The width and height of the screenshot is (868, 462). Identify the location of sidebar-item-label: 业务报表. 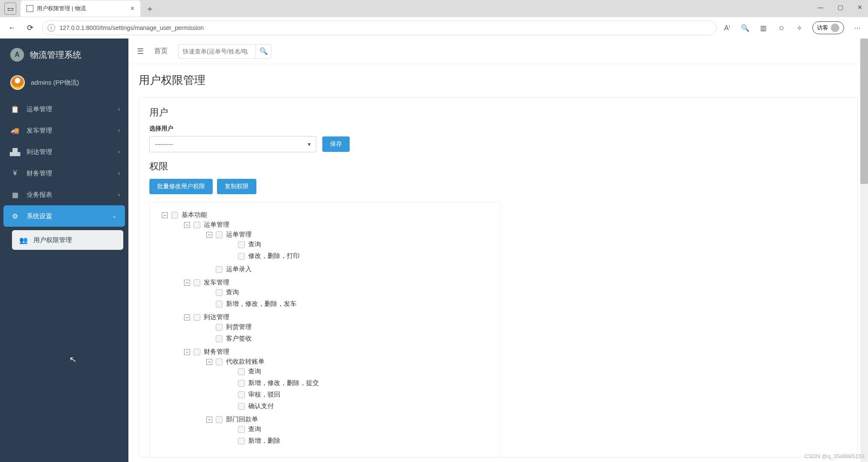
(39, 195).